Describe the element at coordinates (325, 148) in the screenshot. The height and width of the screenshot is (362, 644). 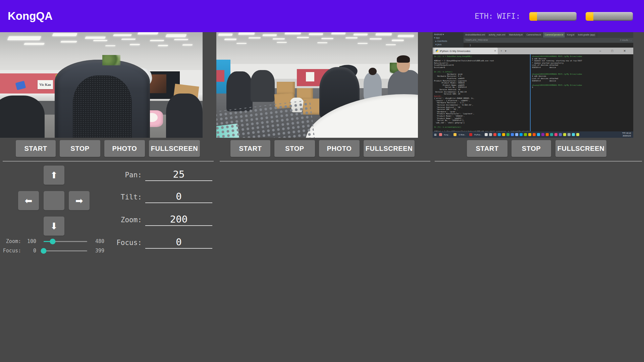
I see `camera-2-controls: START STOP PHOTO FULLSCREEN` at that location.